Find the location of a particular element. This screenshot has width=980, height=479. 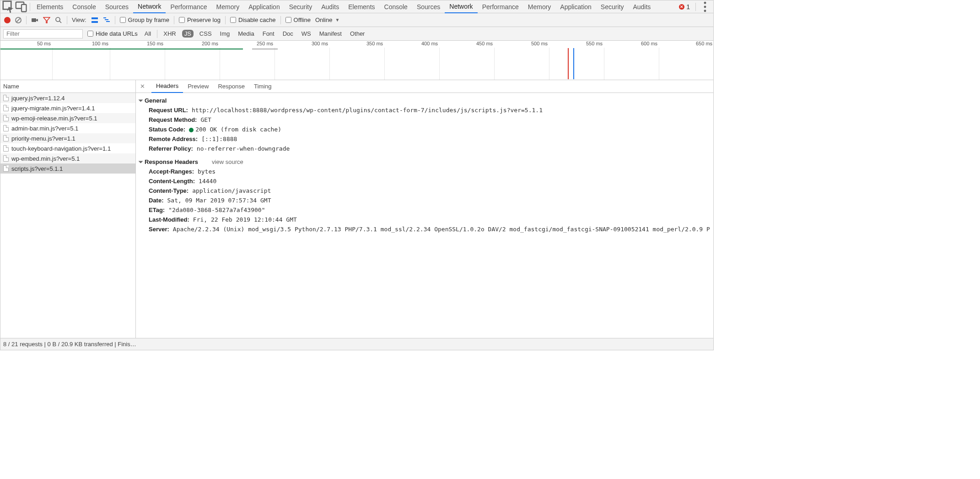

request-name: jquery.js?ver=1.12.4 is located at coordinates (38, 98).